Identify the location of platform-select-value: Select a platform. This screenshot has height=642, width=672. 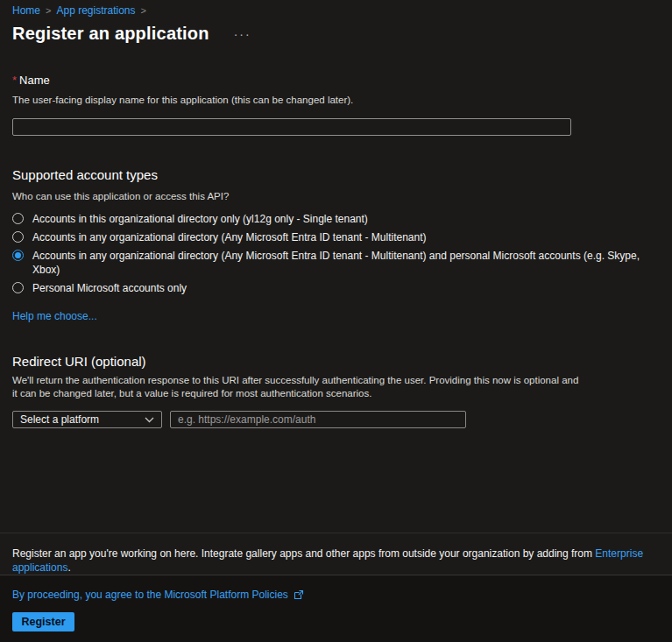
(60, 420).